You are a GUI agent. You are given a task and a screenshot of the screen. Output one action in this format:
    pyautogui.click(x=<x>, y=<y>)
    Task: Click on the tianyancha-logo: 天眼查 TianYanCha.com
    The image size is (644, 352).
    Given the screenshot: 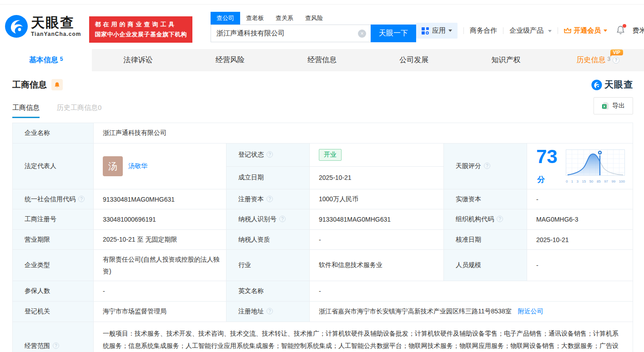 What is the action you would take?
    pyautogui.click(x=43, y=26)
    